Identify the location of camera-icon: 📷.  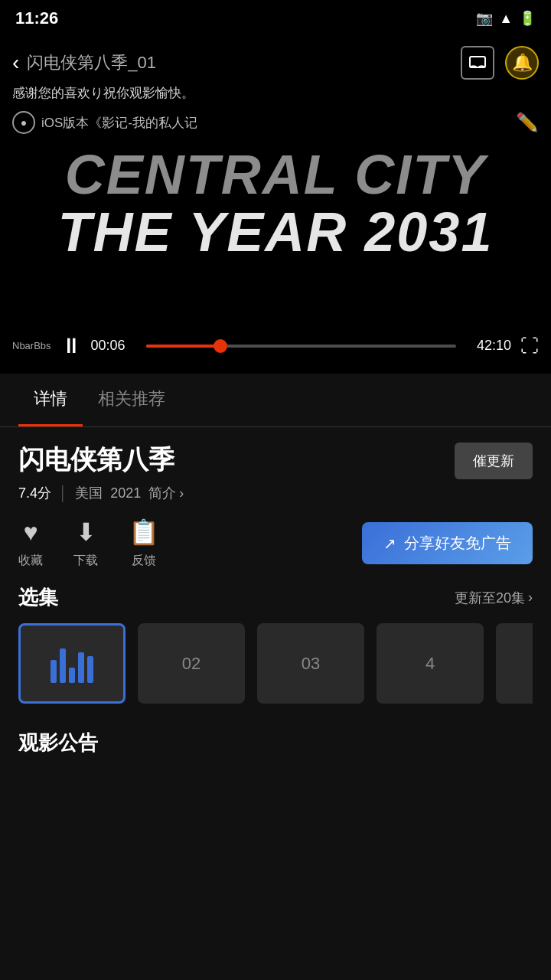
(484, 18).